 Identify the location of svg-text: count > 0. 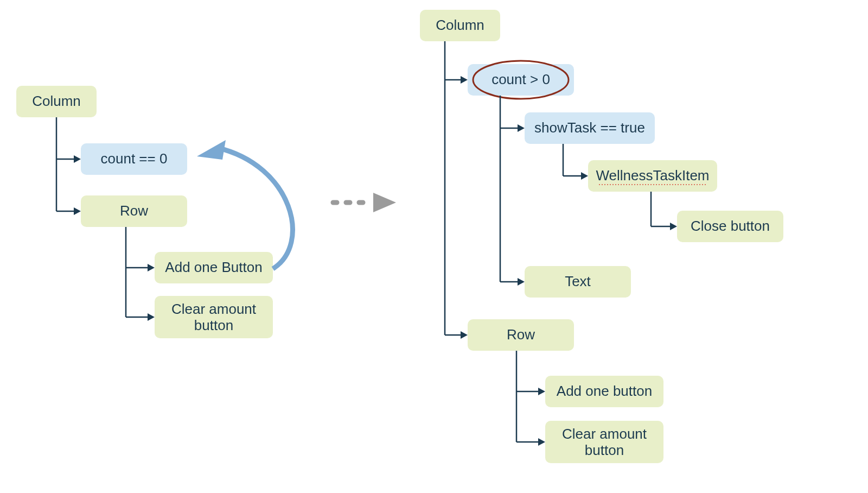
(521, 79).